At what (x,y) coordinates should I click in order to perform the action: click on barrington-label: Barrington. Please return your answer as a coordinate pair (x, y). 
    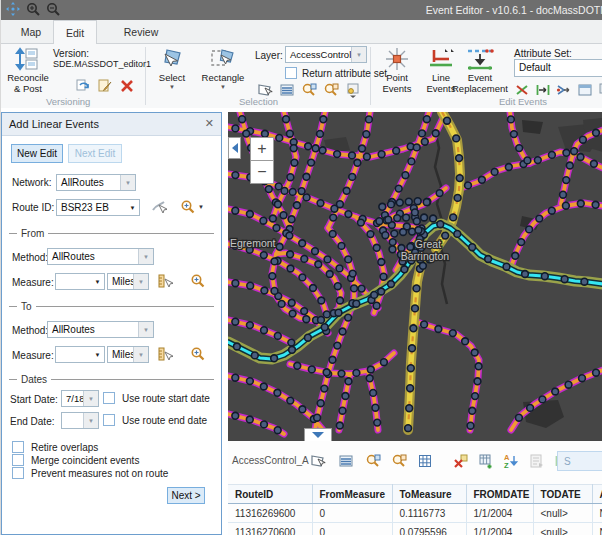
    Looking at the image, I should click on (426, 256).